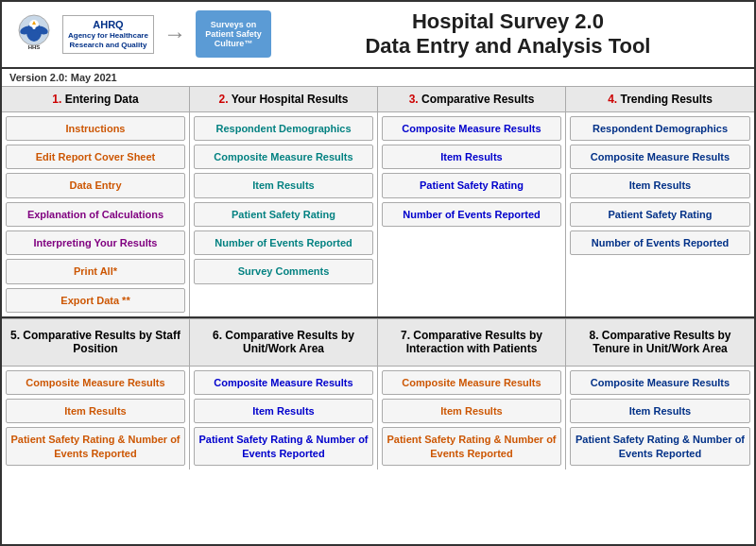 This screenshot has height=546, width=756. Describe the element at coordinates (508, 21) in the screenshot. I see `title-line1: Hospital Survey 2.0` at that location.